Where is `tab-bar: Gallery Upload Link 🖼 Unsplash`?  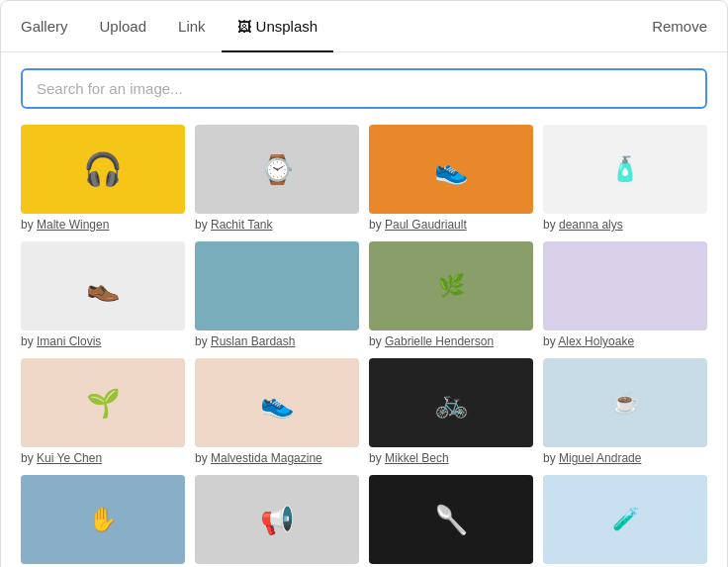 tab-bar: Gallery Upload Link 🖼 Unsplash is located at coordinates (177, 26).